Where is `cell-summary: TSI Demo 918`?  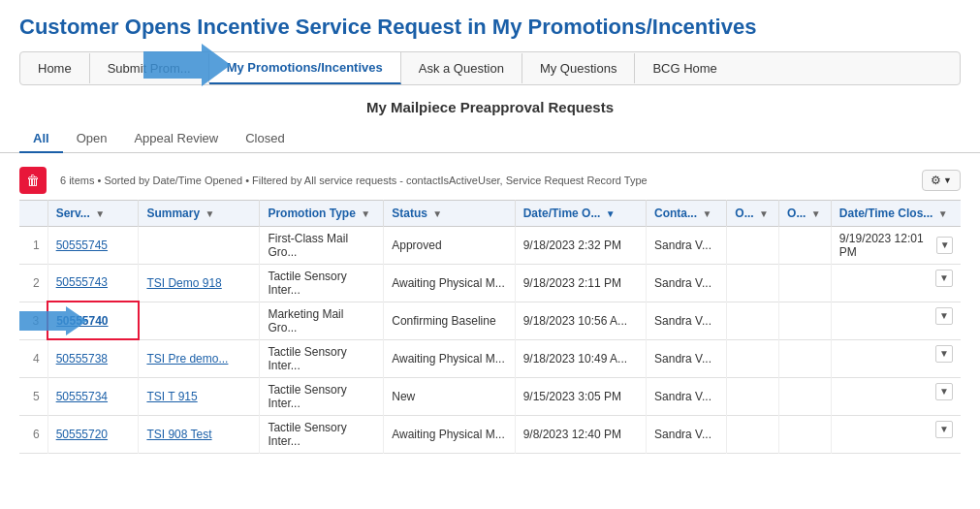
cell-summary: TSI Demo 918 is located at coordinates (200, 283).